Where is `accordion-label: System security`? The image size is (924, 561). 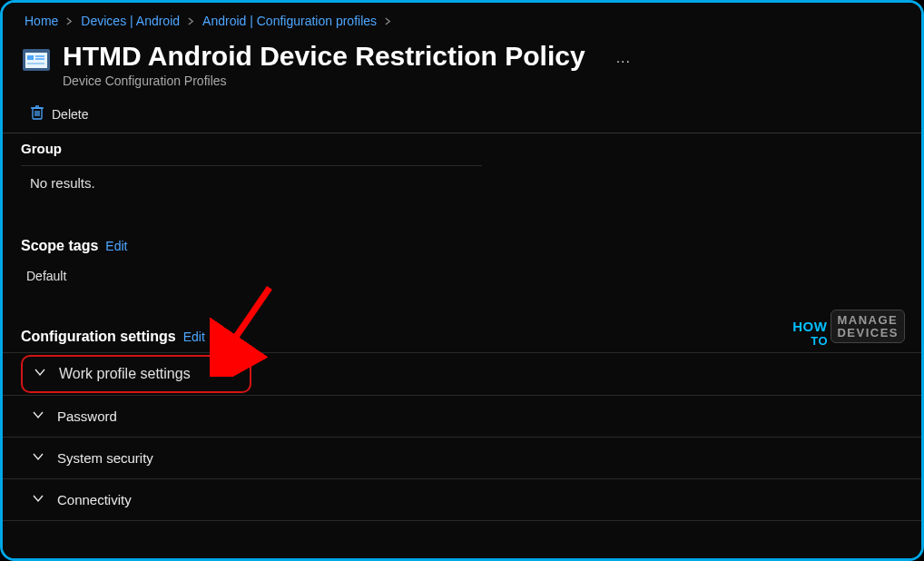
accordion-label: System security is located at coordinates (105, 458).